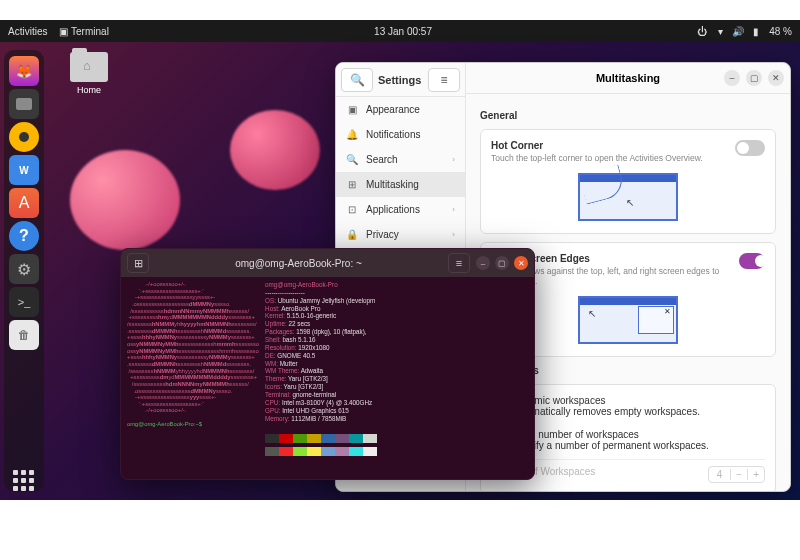 Image resolution: width=800 pixels, height=560 pixels. I want to click on volume-icon: 🔊, so click(738, 31).